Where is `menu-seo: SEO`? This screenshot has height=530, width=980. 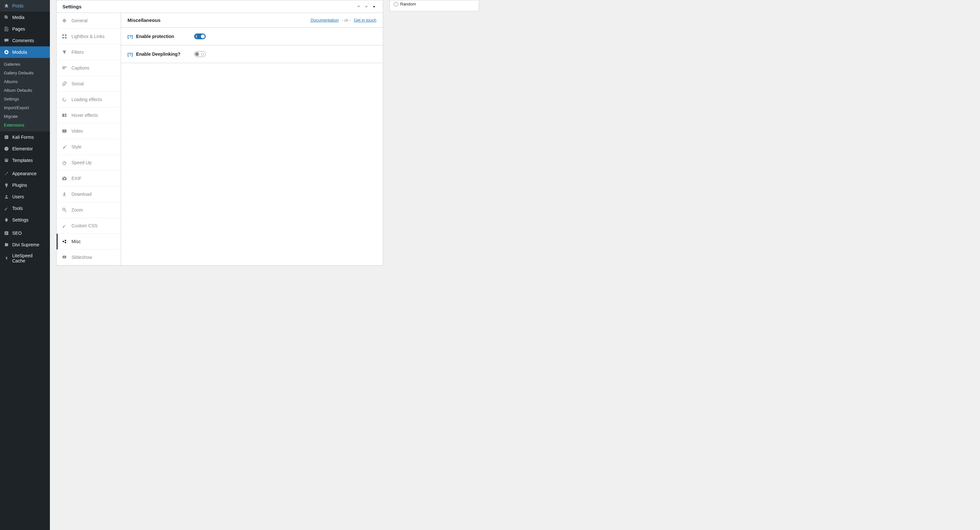
menu-seo: SEO is located at coordinates (25, 233).